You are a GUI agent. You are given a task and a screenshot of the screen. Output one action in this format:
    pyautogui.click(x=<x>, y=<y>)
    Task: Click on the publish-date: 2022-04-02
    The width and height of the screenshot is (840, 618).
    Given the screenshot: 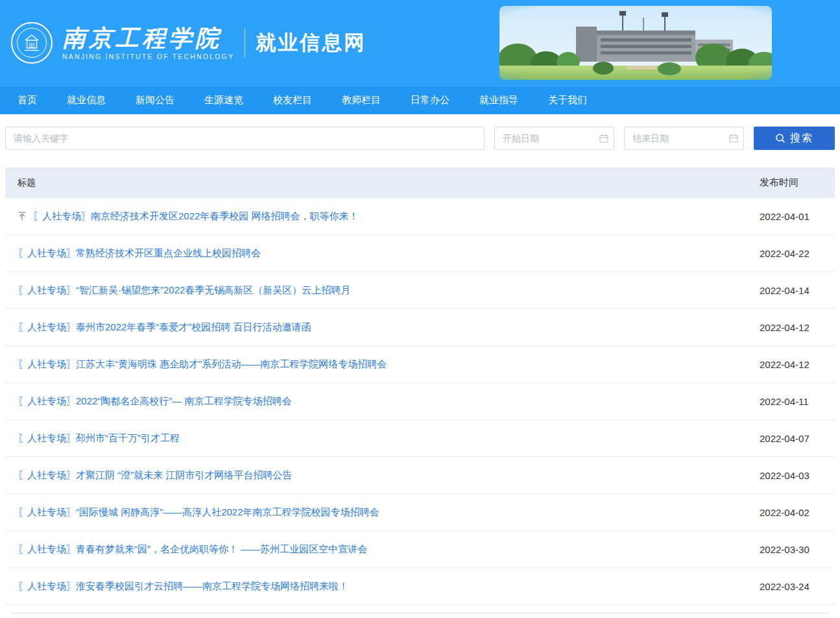 What is the action you would take?
    pyautogui.click(x=797, y=513)
    